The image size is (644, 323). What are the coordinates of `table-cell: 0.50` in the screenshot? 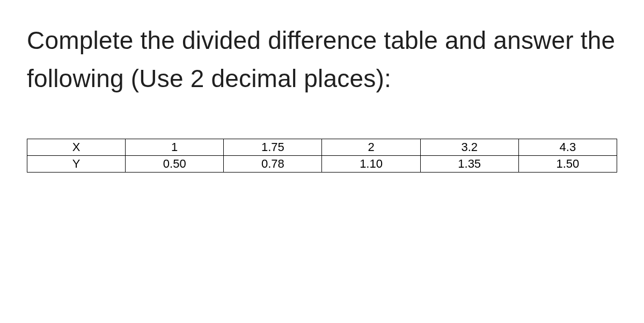 It's located at (175, 163).